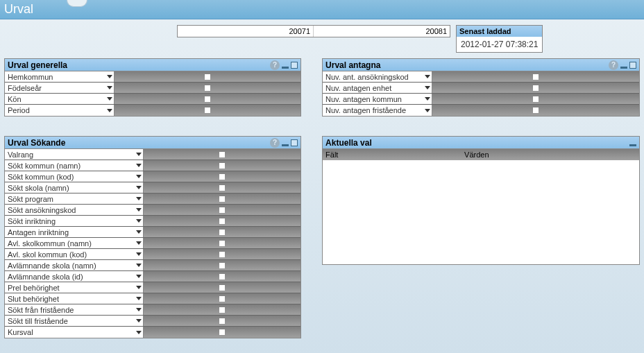 Image resolution: width=644 pixels, height=353 pixels. Describe the element at coordinates (42, 210) in the screenshot. I see `filter-label: Sökt ansökningskod` at that location.